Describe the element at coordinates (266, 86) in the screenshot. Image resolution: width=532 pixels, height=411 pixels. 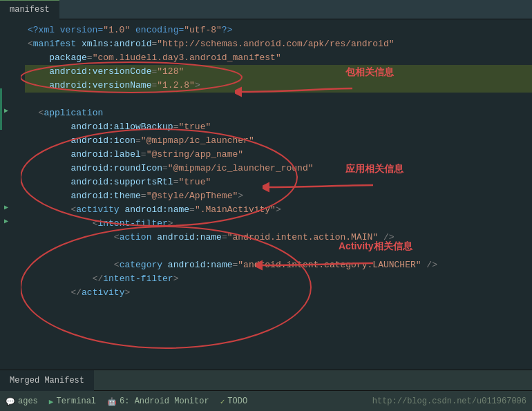
I see `code-line-5: android:versionName="1.2.8">` at that location.